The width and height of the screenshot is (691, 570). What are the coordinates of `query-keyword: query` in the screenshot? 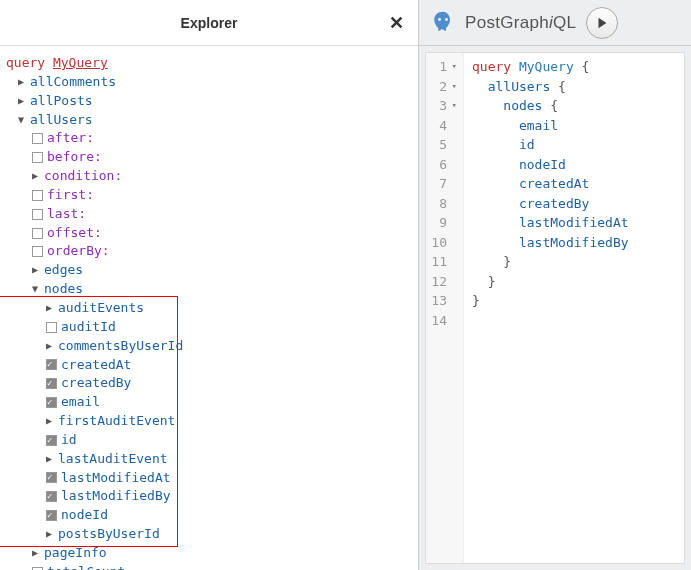 It's located at (26, 64).